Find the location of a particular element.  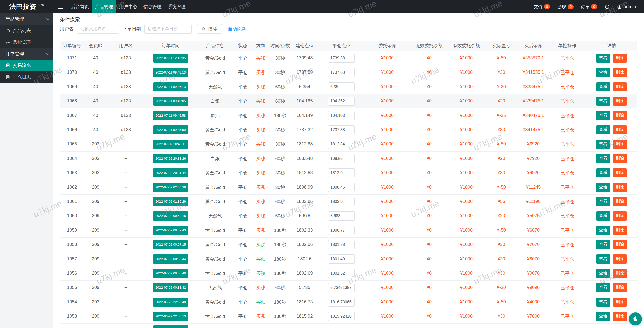

auto-refresh-link: 自动刷新 is located at coordinates (237, 29).